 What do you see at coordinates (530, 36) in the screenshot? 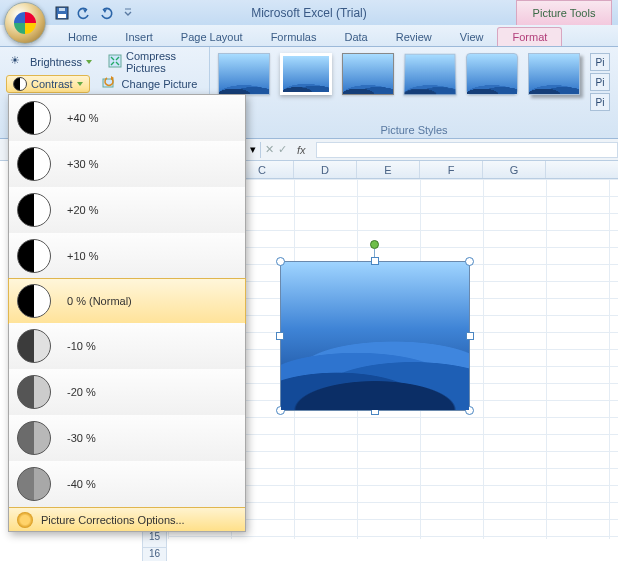
I see `tab-format: Format` at bounding box center [530, 36].